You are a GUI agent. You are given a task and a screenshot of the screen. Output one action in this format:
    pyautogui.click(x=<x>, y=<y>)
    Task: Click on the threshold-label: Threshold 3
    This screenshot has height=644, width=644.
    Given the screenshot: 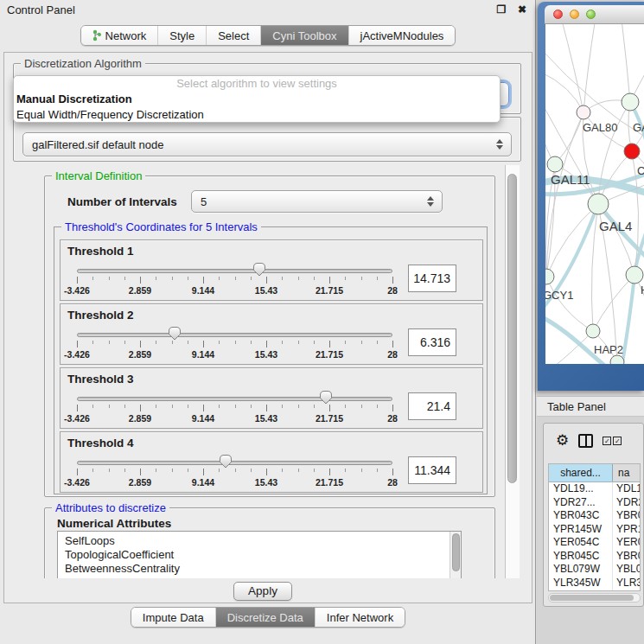 What is the action you would take?
    pyautogui.click(x=100, y=379)
    